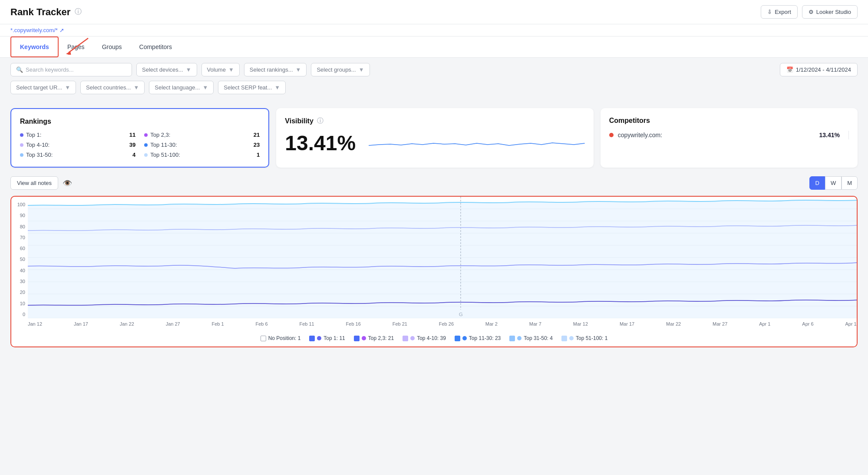 The height and width of the screenshot is (475, 868). I want to click on period-week-button: W, so click(833, 183).